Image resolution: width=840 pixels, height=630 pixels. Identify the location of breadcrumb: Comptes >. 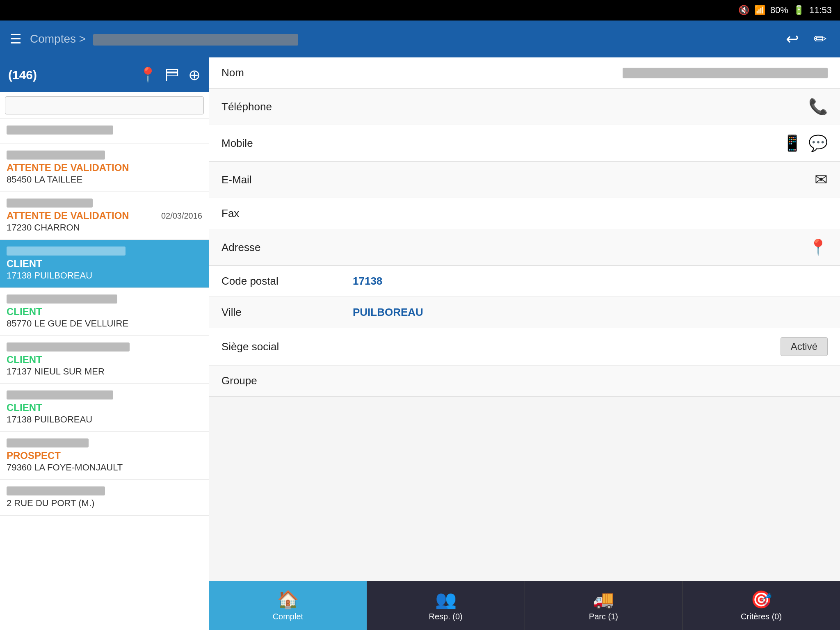
(406, 39).